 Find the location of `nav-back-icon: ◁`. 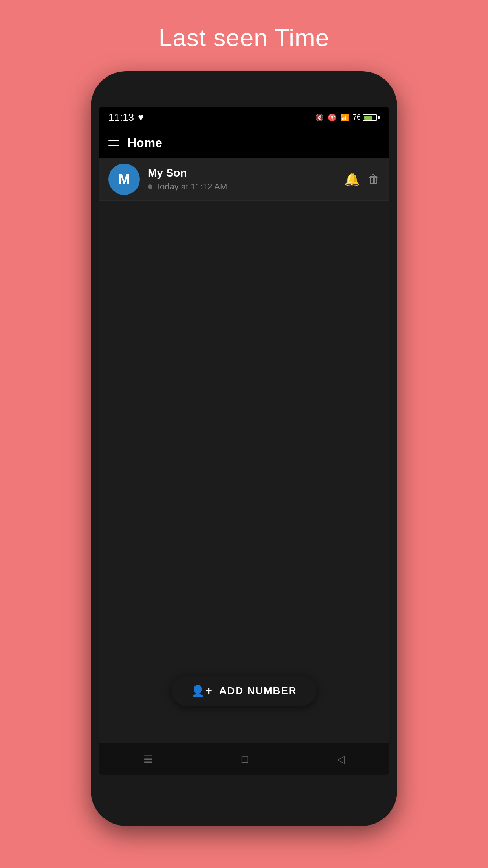

nav-back-icon: ◁ is located at coordinates (341, 760).